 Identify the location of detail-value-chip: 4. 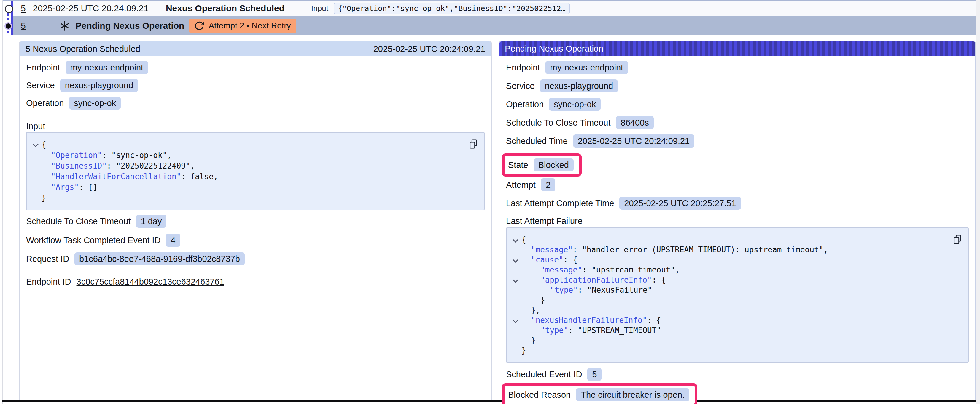
(173, 240).